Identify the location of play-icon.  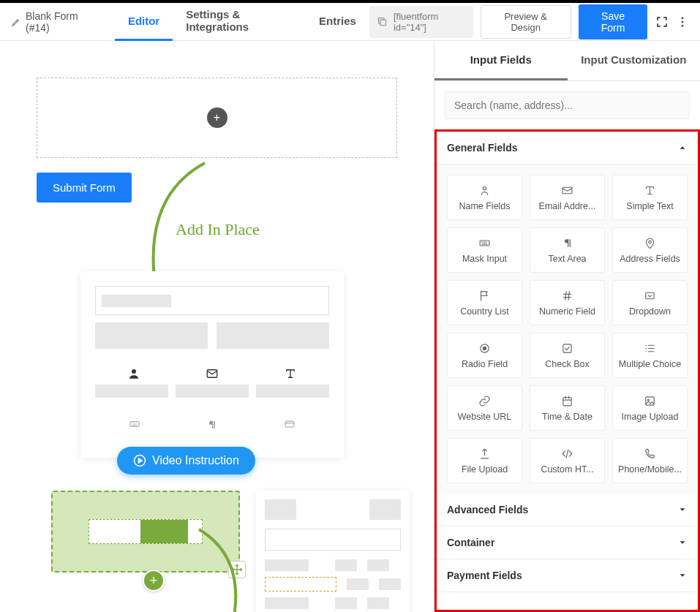
(140, 461).